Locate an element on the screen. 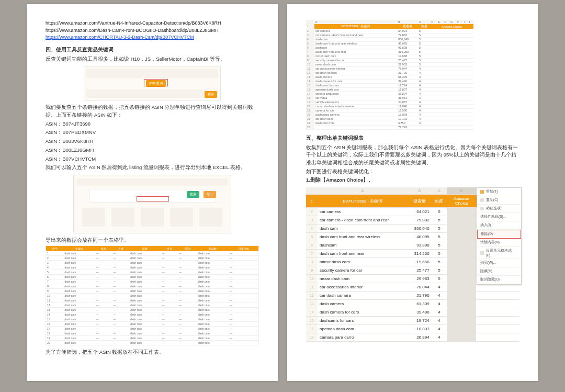  table-row: 12dash cam——dash cam——dash cam— is located at coordinates (153, 305).